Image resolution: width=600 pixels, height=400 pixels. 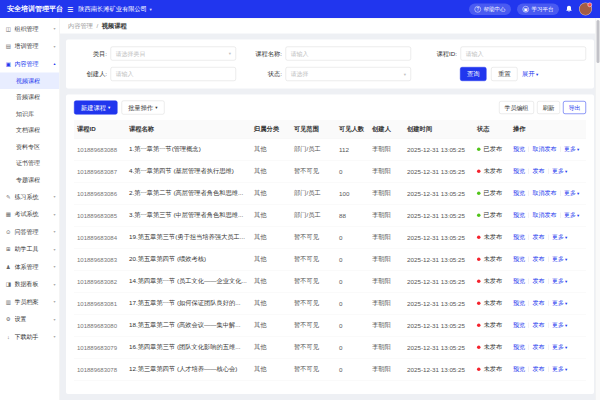 I want to click on sidebar-item-training-management: ▤培训管理▾, so click(x=30, y=47).